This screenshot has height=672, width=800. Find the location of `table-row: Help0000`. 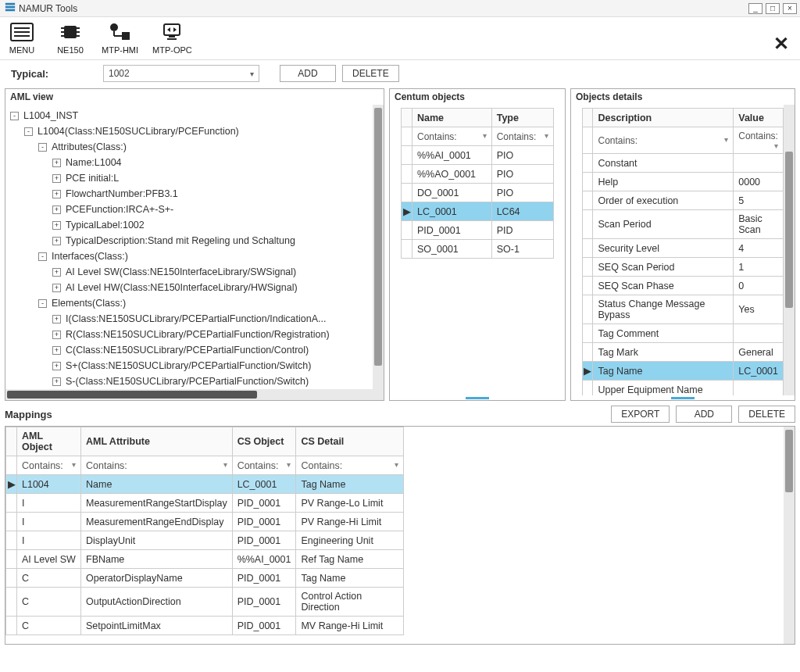

table-row: Help0000 is located at coordinates (683, 182).